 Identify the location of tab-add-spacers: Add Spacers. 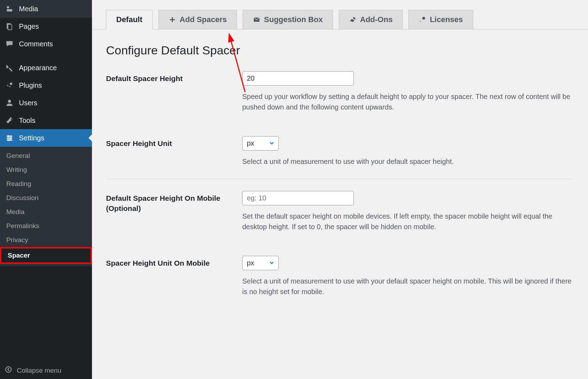
(198, 20).